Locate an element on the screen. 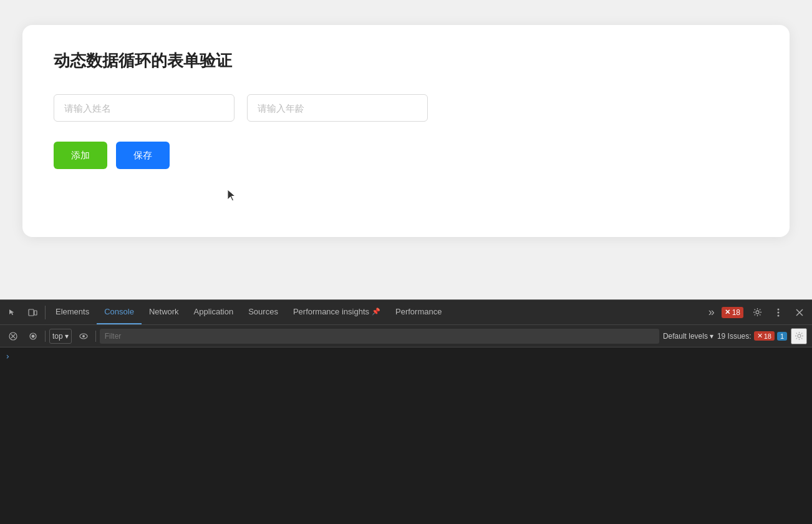 This screenshot has width=812, height=524. device-toggle-icon is located at coordinates (32, 313).